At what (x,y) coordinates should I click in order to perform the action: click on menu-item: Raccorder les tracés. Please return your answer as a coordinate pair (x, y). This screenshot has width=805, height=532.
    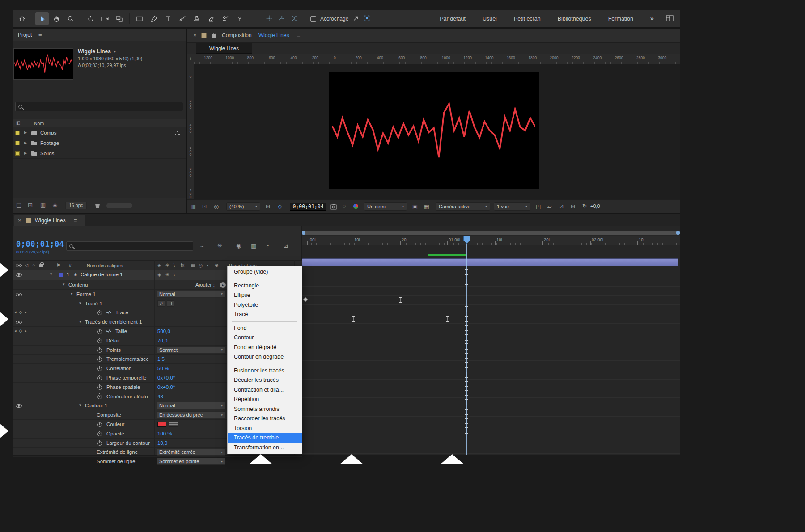
    Looking at the image, I should click on (265, 419).